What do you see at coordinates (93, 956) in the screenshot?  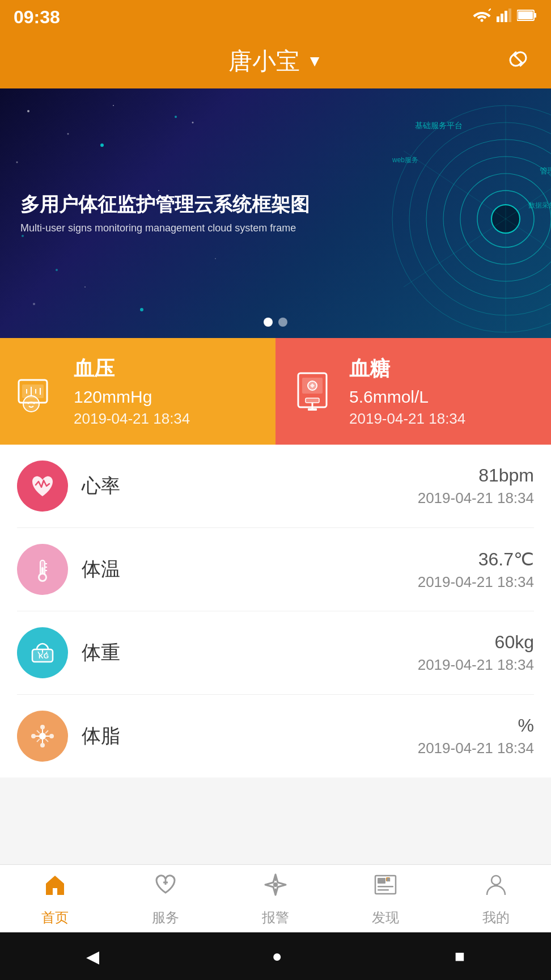 I see `android-back: ◀` at bounding box center [93, 956].